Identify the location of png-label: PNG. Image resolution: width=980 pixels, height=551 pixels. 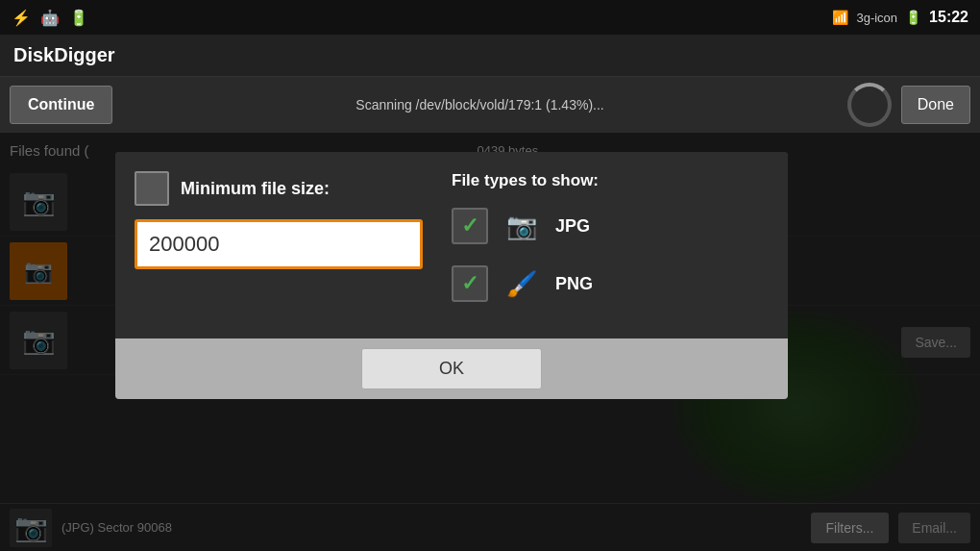
(575, 285).